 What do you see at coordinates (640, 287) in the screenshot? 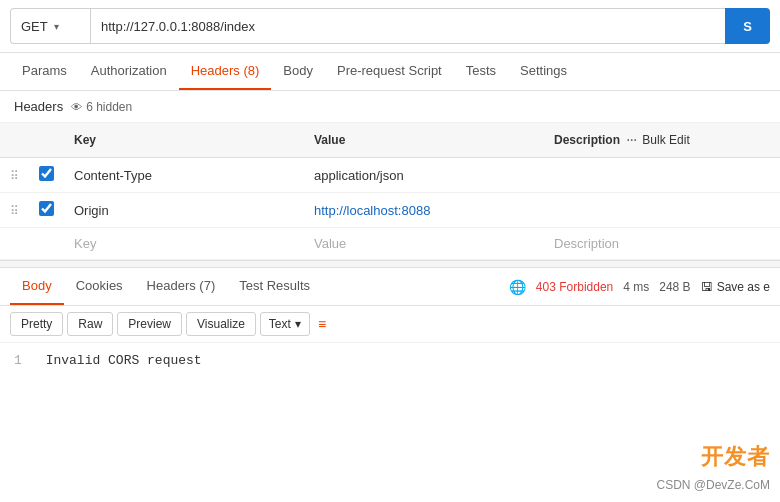
I see `response-status-area: 🌐 403 Forbidden 4 ms 248 B 🖫 Save as e` at bounding box center [640, 287].